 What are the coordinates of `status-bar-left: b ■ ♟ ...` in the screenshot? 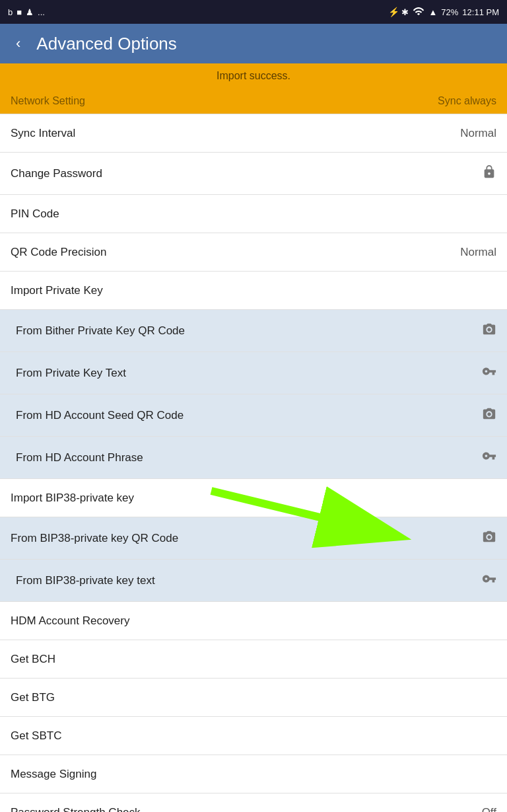 It's located at (26, 12).